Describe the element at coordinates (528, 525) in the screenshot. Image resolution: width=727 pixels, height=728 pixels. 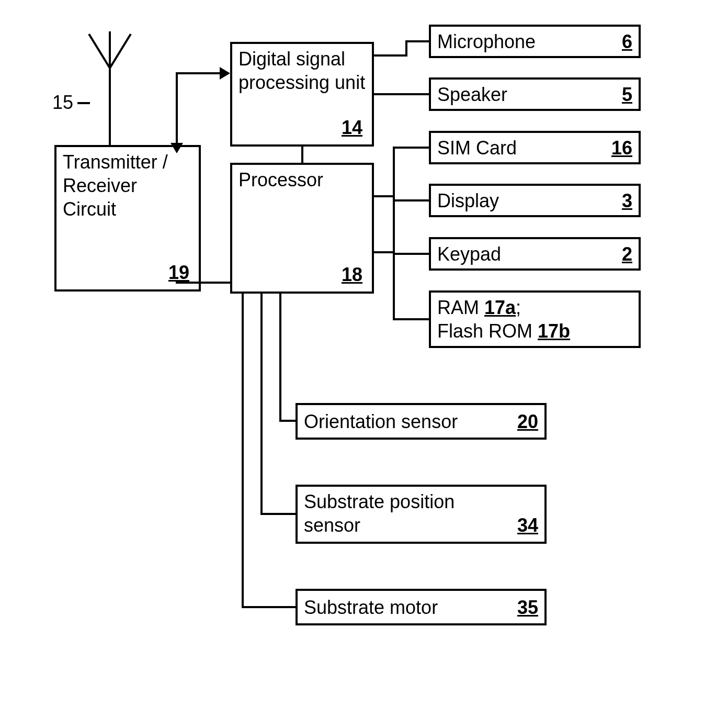
I see `block-ref: 34` at that location.